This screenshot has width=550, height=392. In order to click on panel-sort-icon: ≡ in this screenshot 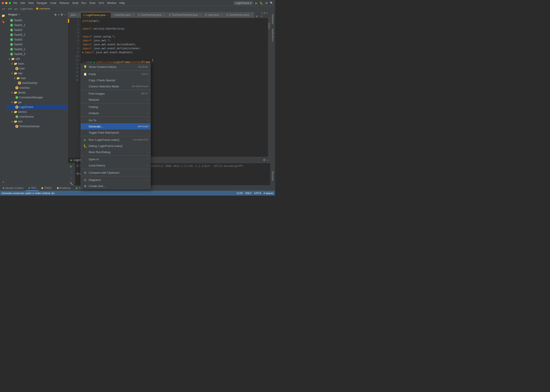, I will do `click(59, 14)`.